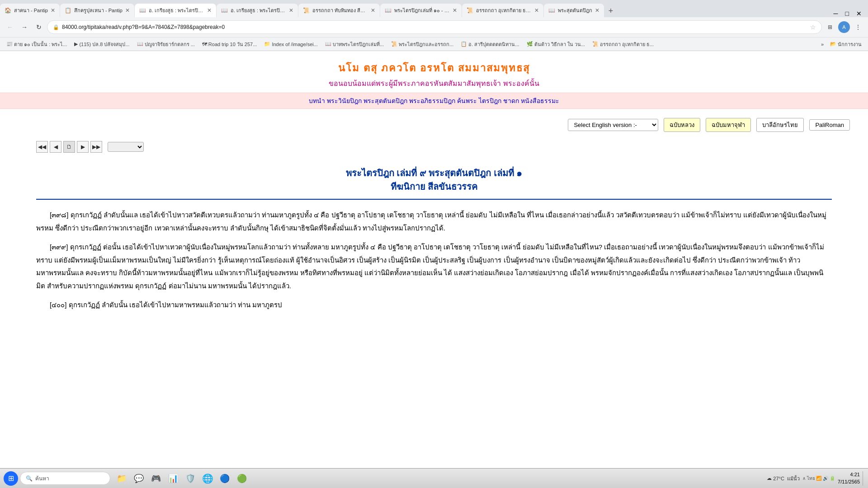 The height and width of the screenshot is (488, 868). What do you see at coordinates (56, 147) in the screenshot?
I see `prev-page-button: ◀` at bounding box center [56, 147].